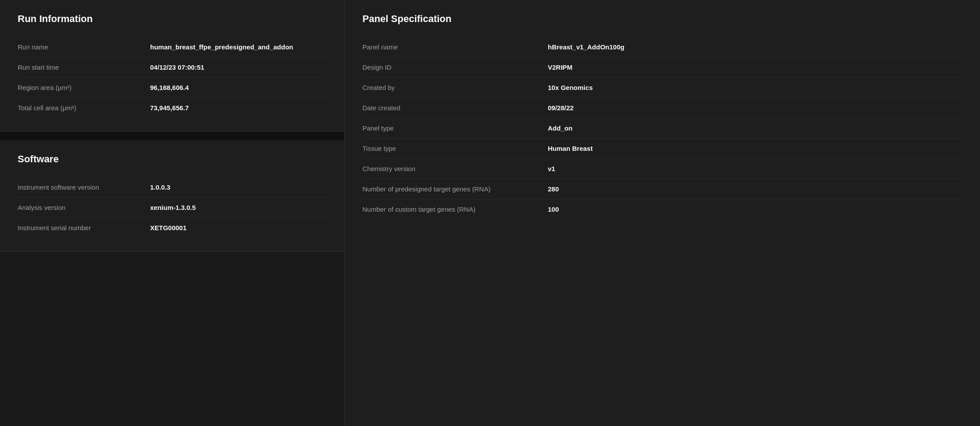  I want to click on table-row: Analysis versionxenium-1.3.0.5, so click(172, 208).